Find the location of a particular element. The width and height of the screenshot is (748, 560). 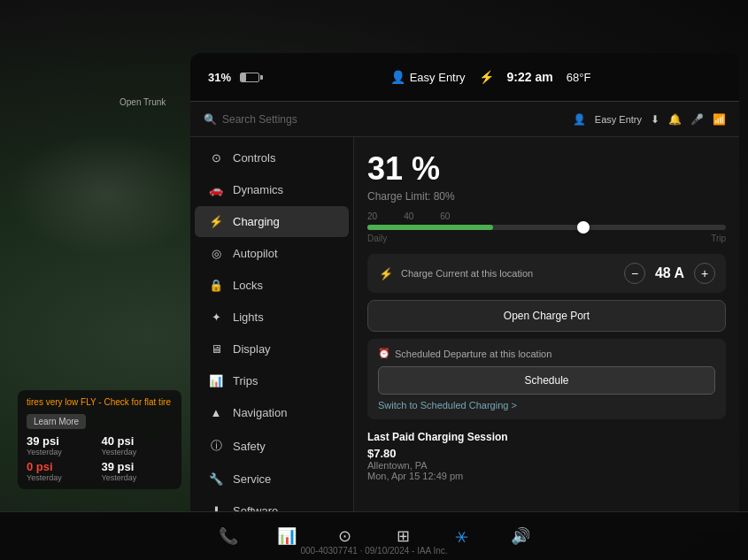

increase-charge-button: + is located at coordinates (705, 273).